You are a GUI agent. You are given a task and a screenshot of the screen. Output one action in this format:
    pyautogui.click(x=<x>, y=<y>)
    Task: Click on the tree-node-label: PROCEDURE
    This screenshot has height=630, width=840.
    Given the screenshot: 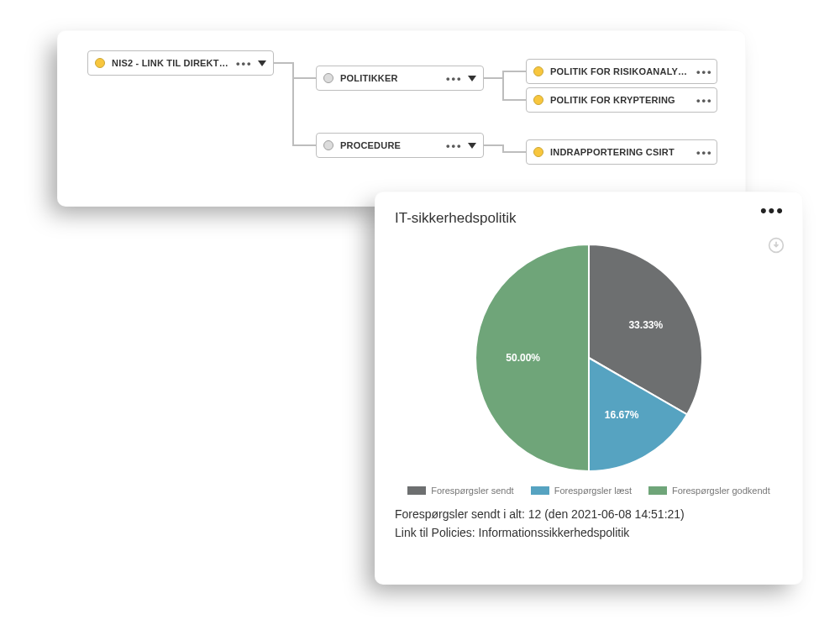 What is the action you would take?
    pyautogui.click(x=390, y=145)
    